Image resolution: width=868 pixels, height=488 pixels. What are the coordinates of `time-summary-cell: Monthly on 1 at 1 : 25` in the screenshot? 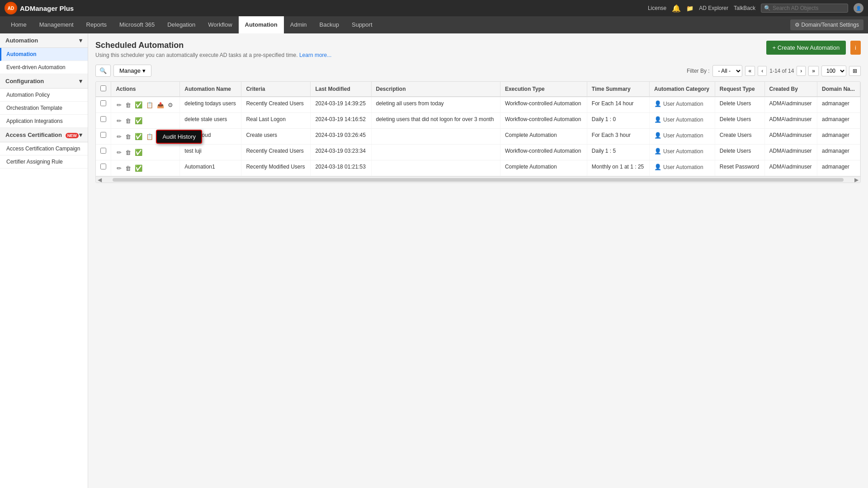 It's located at (618, 168).